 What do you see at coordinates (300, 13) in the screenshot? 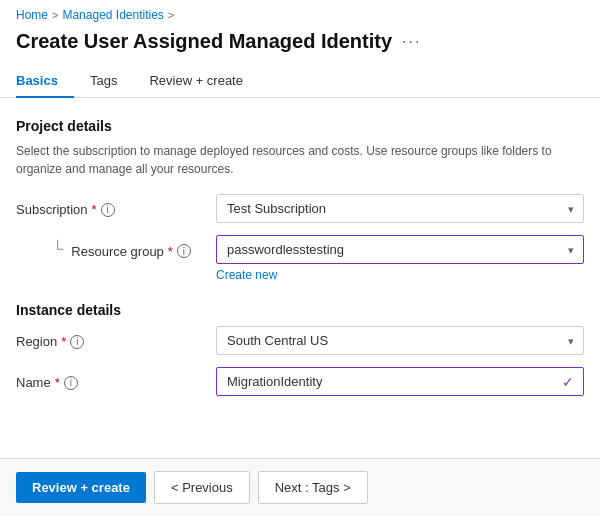
I see `breadcrumb: Home > Managed Identities >` at bounding box center [300, 13].